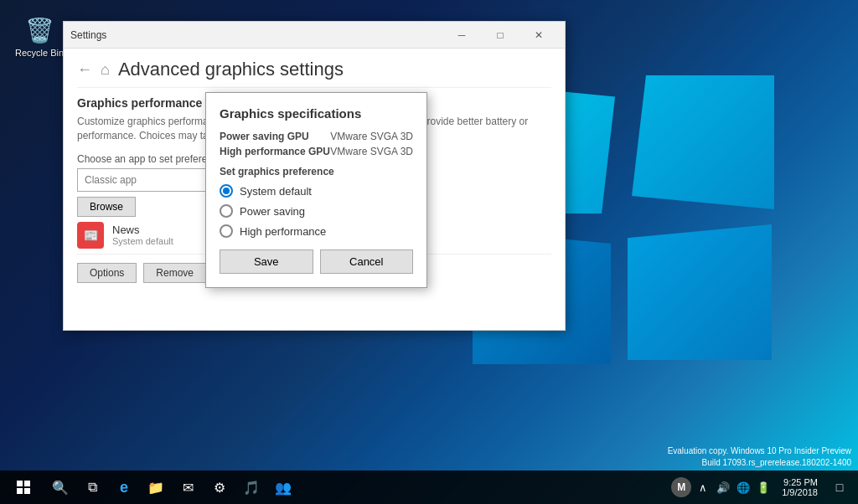 Image resolution: width=858 pixels, height=504 pixels. What do you see at coordinates (317, 152) in the screenshot?
I see `high-performance-row: High performance GPU VMware SVGA 3D` at bounding box center [317, 152].